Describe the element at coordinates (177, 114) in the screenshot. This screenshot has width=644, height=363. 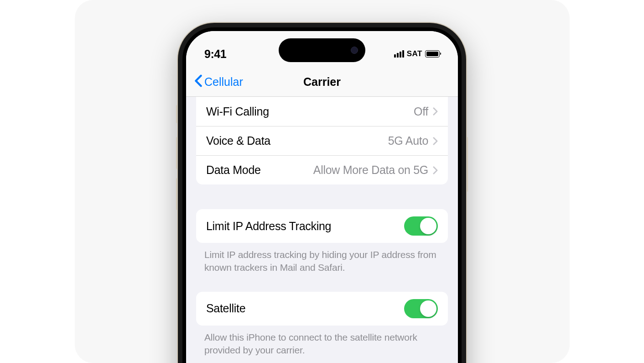
I see `phone-mute-switch` at that location.